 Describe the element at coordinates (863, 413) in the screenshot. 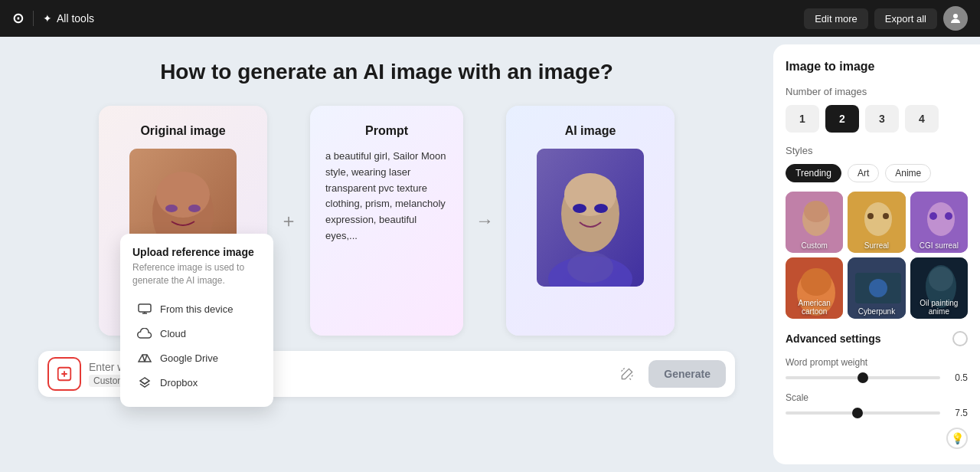

I see `scale-slider` at that location.